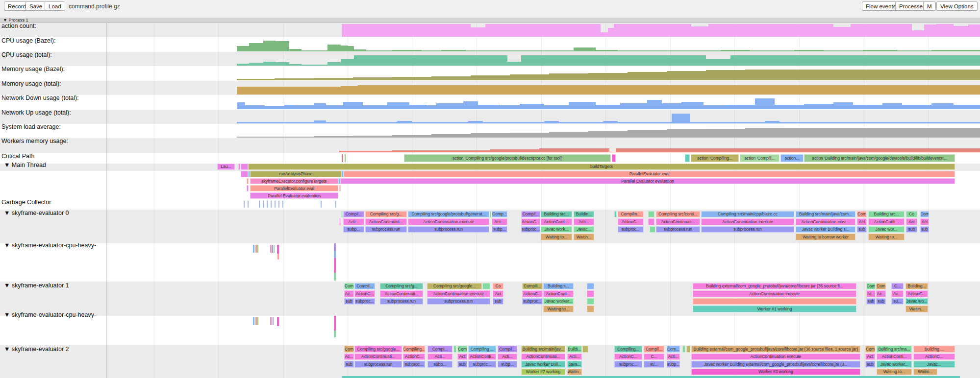  I want to click on trace-event: ActionConti..., so click(886, 222).